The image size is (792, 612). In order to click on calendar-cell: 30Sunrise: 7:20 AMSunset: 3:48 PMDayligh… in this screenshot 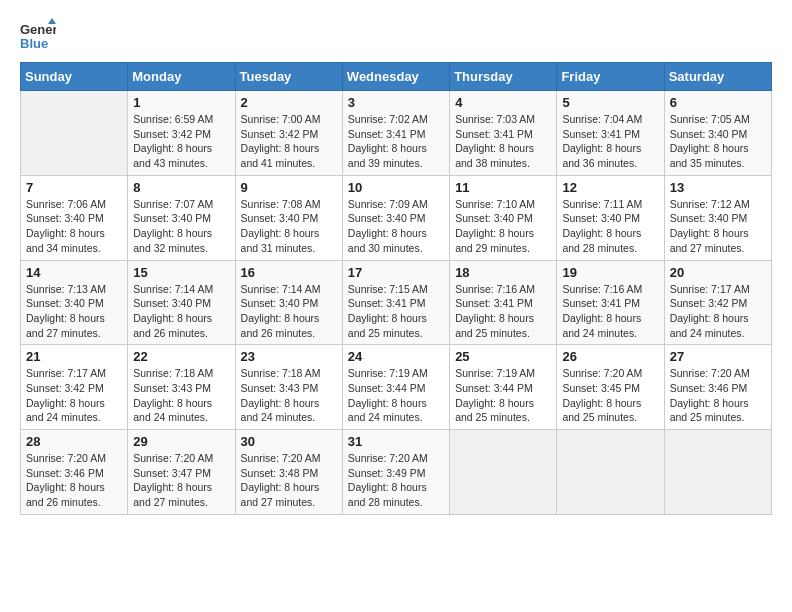, I will do `click(288, 472)`.